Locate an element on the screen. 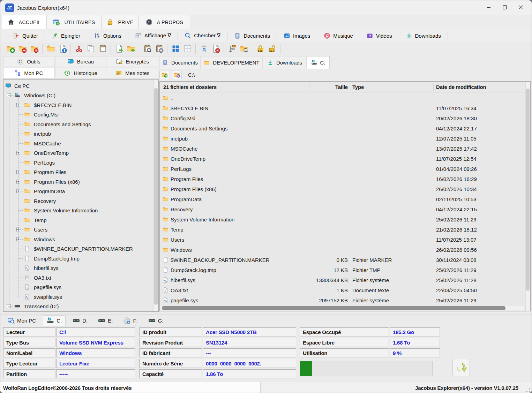 The width and height of the screenshot is (532, 393). file-row-winre-backup-partition-marker: $WINRE_BACKUP_PARTITION.MARKER0 KBFichie… is located at coordinates (342, 259).